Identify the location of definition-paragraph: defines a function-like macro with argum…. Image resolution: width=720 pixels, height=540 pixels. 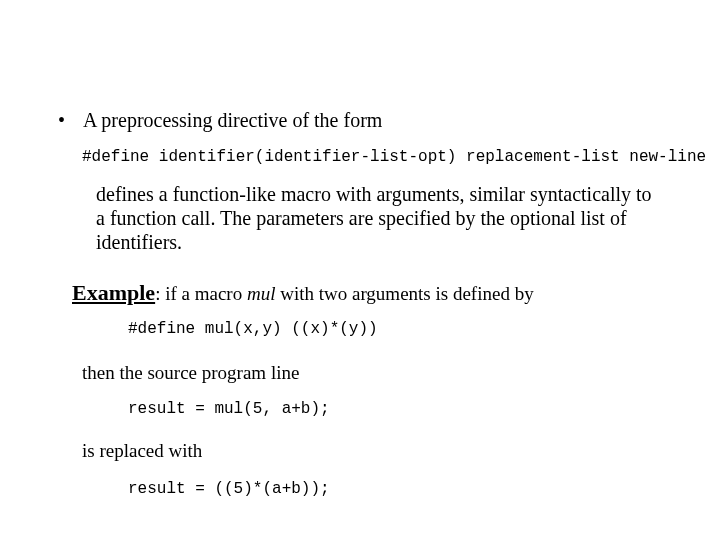
(376, 218).